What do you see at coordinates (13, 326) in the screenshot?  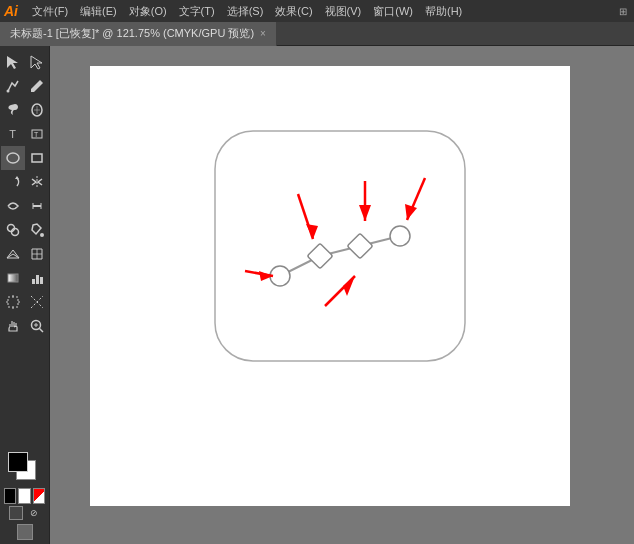 I see `hand-tool` at bounding box center [13, 326].